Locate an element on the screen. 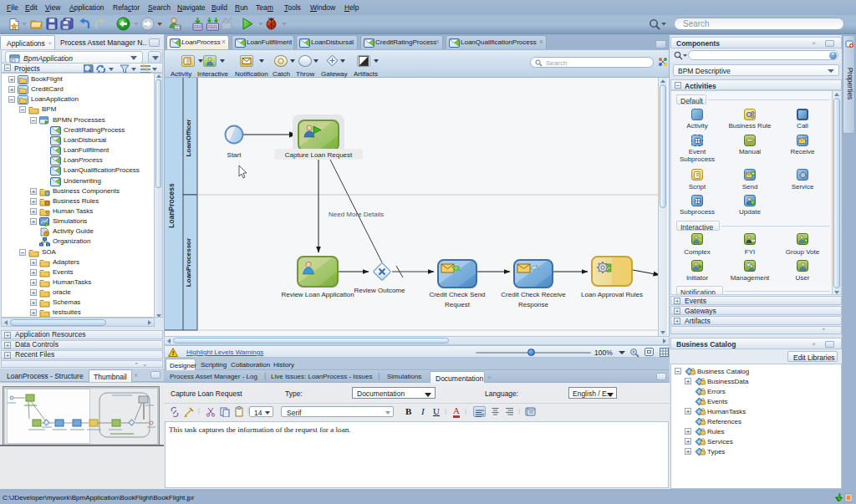 The height and width of the screenshot is (504, 856). svg-text: Credit Check Send is located at coordinates (456, 294).